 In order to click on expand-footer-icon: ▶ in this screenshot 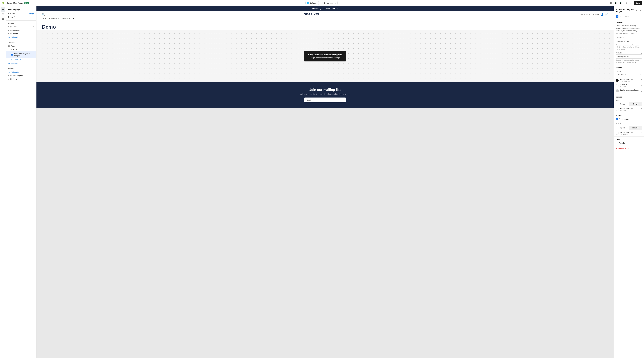, I will do `click(9, 79)`.